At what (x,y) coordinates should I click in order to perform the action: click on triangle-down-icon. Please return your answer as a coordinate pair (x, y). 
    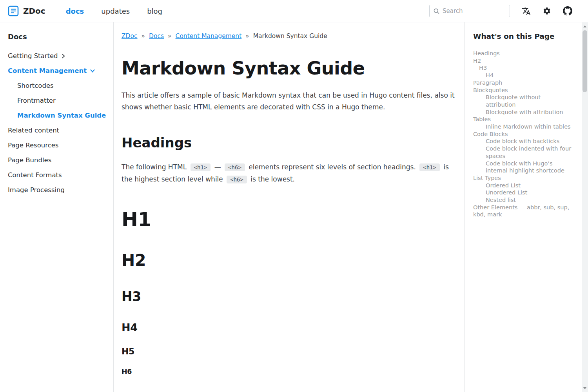
    Looking at the image, I should click on (585, 388).